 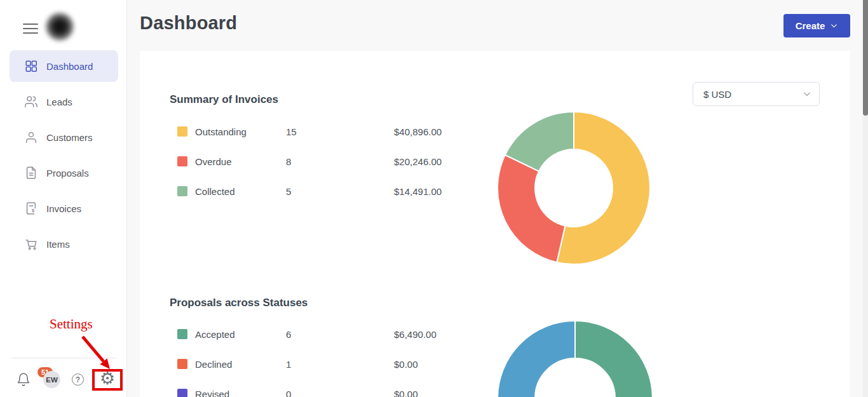 I want to click on legend-row: Collected 5 $14,491.00, so click(x=355, y=191).